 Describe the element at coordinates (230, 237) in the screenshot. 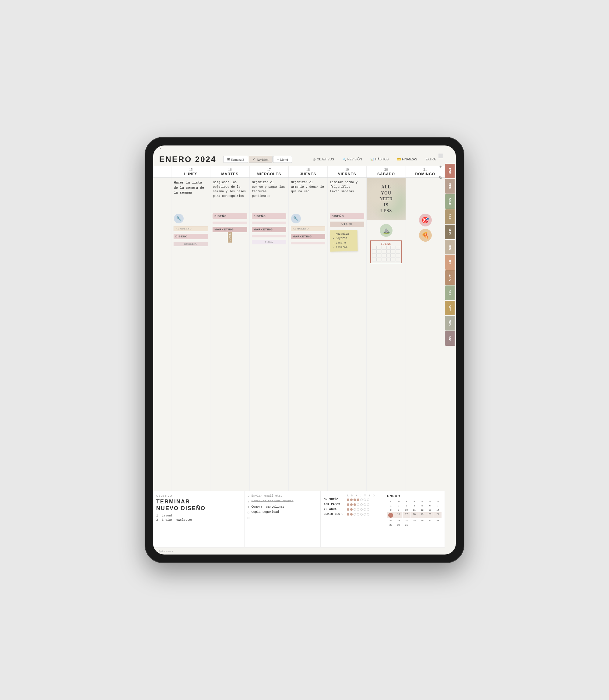

I see `done-tag: DONE` at that location.